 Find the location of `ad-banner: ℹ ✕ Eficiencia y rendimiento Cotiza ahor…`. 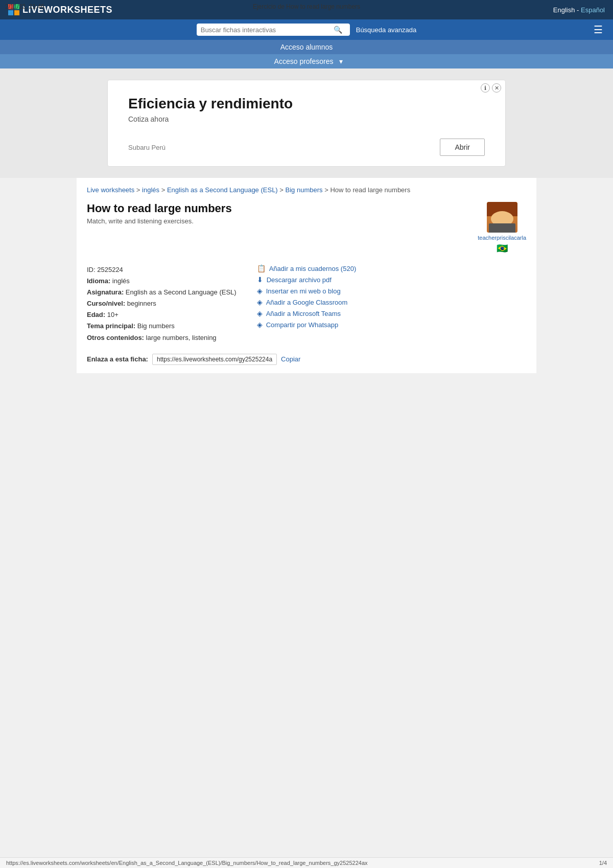

ad-banner: ℹ ✕ Eficiencia y rendimiento Cotiza ahor… is located at coordinates (306, 123).